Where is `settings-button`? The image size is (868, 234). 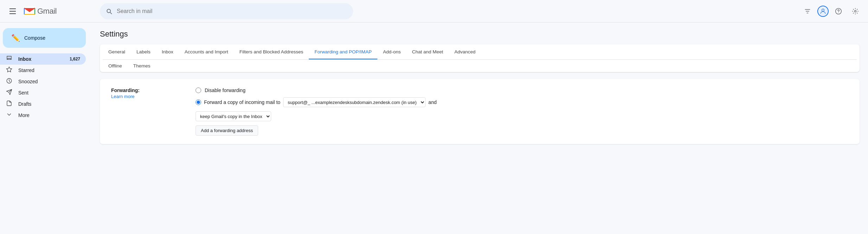
settings-button is located at coordinates (855, 11).